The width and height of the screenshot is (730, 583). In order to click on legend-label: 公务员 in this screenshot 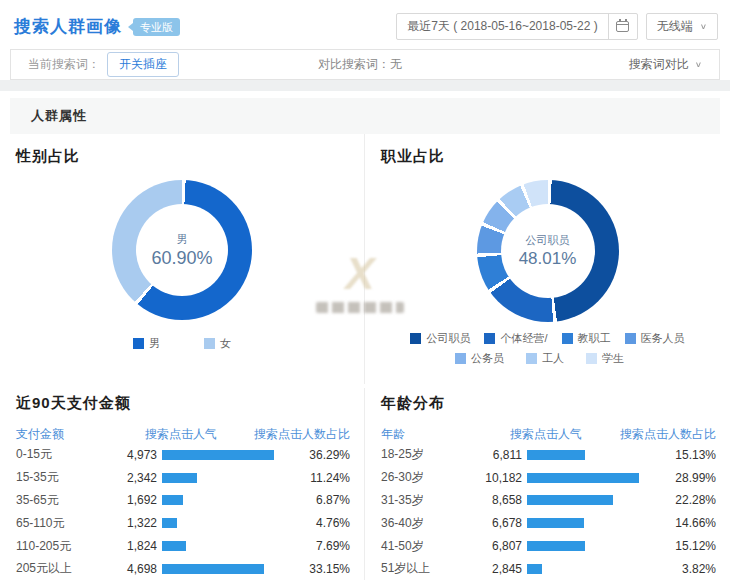, I will do `click(488, 358)`.